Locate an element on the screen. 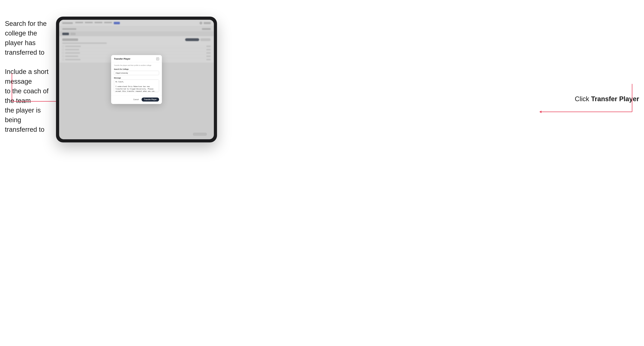 The image size is (644, 346). tablet-frame: Transfer Player × Transfer the player an… is located at coordinates (136, 79).